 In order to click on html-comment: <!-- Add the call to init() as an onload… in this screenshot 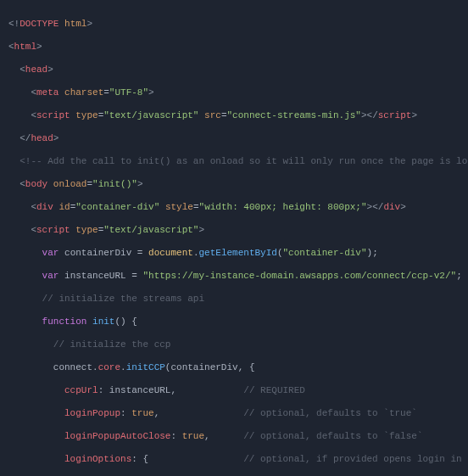, I will do `click(244, 161)`.